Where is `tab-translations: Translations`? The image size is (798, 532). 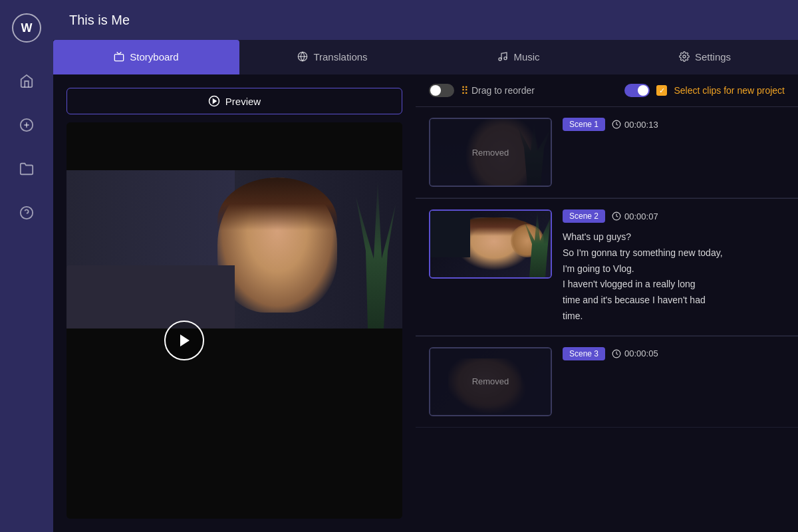
tab-translations: Translations is located at coordinates (332, 57).